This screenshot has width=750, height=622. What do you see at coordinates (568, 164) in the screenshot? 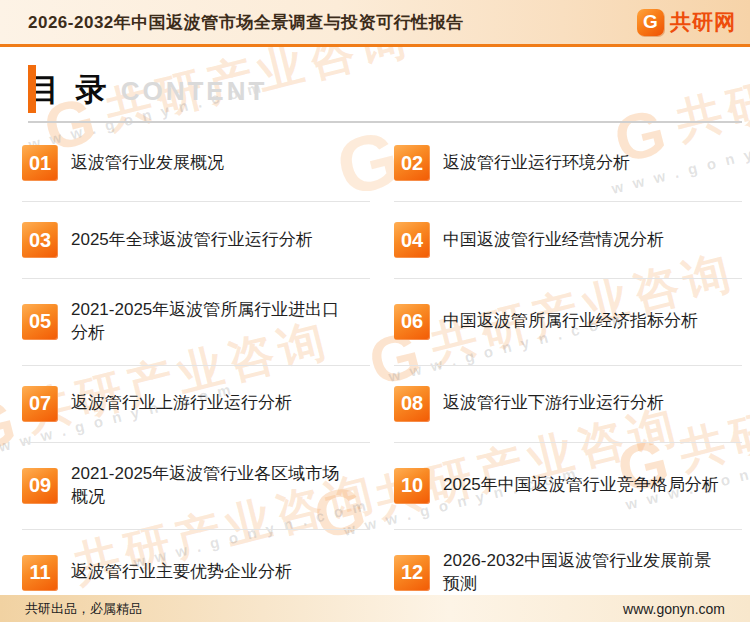
I see `toc-item-02: 02 返波管行业运行环境分析` at bounding box center [568, 164].